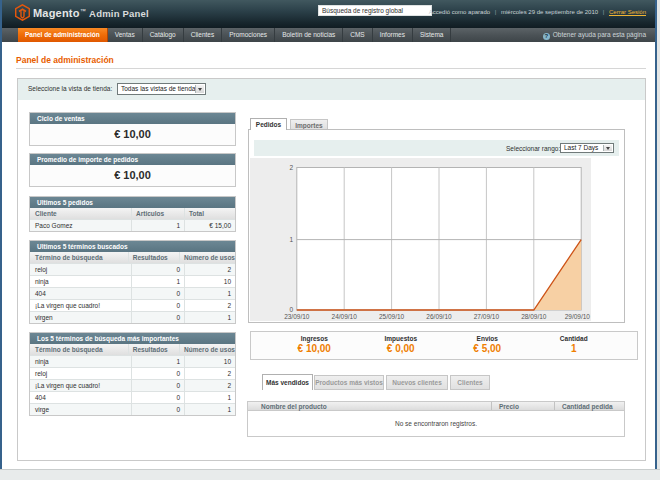  Describe the element at coordinates (291, 168) in the screenshot. I see `svg-text: 2` at that location.